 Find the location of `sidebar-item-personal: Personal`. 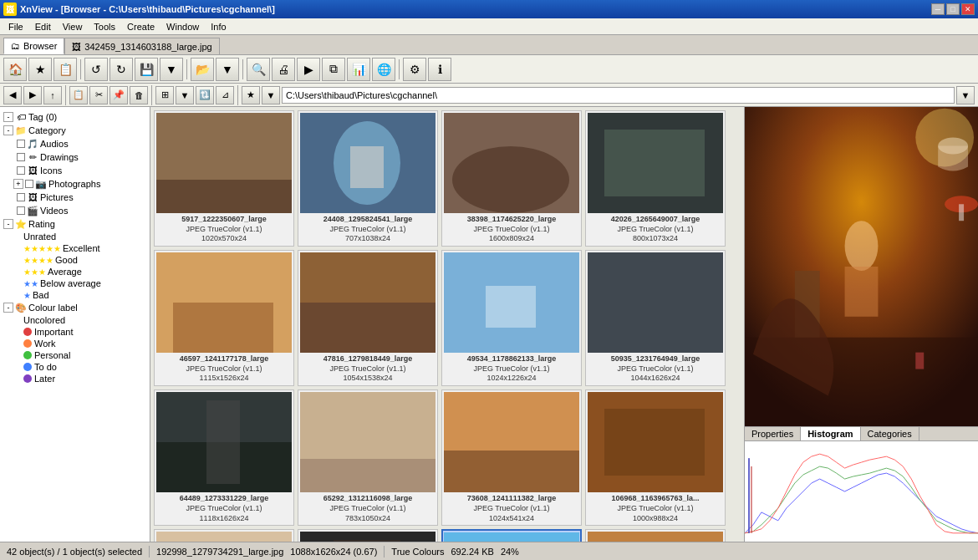

sidebar-item-personal: Personal is located at coordinates (75, 355).